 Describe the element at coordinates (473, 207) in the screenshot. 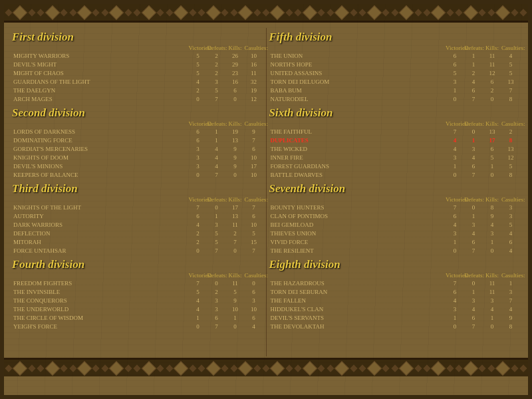

I see `defeats-value: 0` at that location.